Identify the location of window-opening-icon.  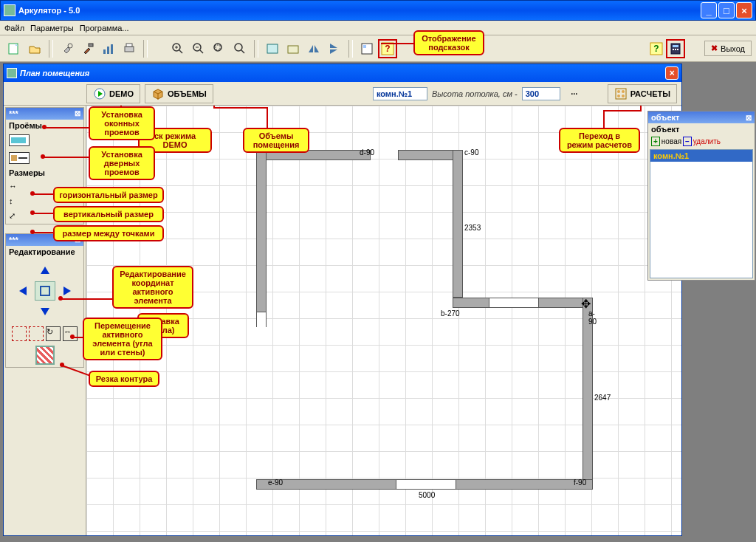
(19, 140).